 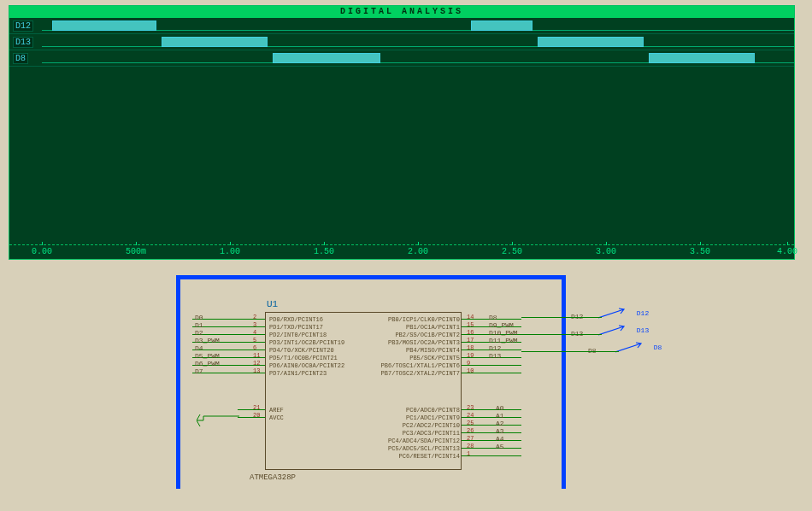 What do you see at coordinates (413, 320) in the screenshot?
I see `pin-function: PB0/ICP1/CLK0/PCINT0` at bounding box center [413, 320].